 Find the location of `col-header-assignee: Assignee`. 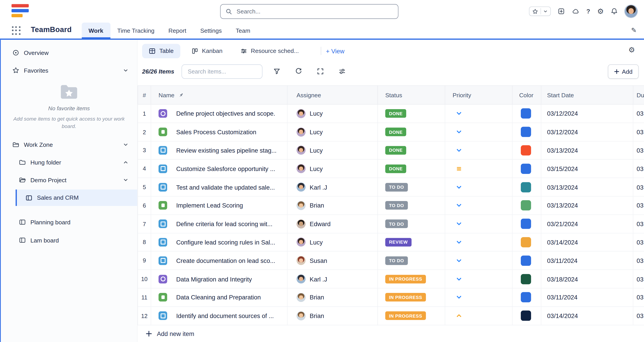

col-header-assignee: Assignee is located at coordinates (332, 95).